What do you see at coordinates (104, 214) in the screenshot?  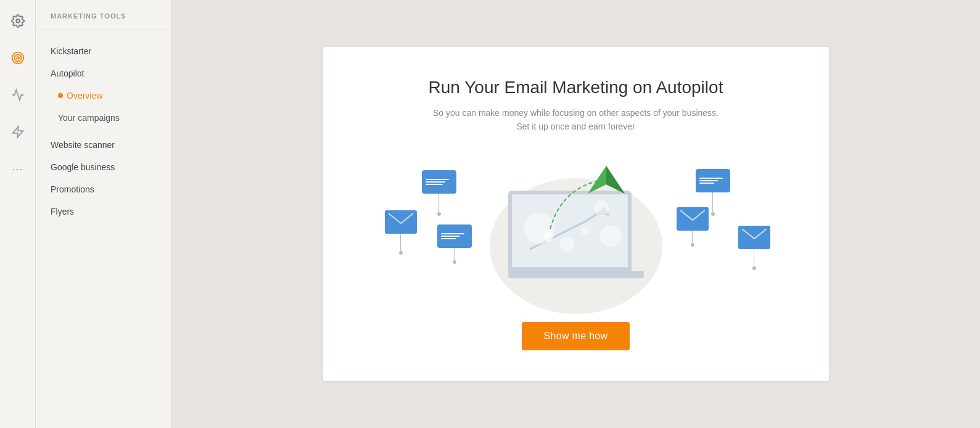 I see `sidebar: MARKETING TOOLS Kickstarter Autopilot Ov…` at bounding box center [104, 214].